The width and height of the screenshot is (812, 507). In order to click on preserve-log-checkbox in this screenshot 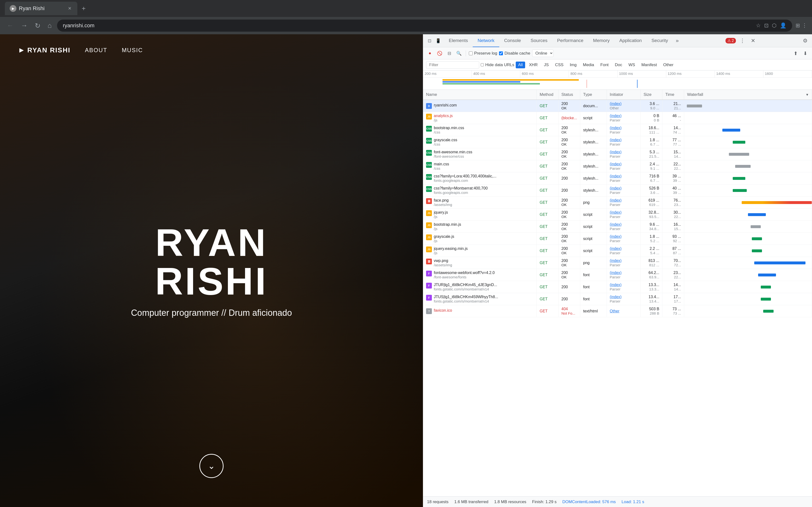, I will do `click(471, 53)`.